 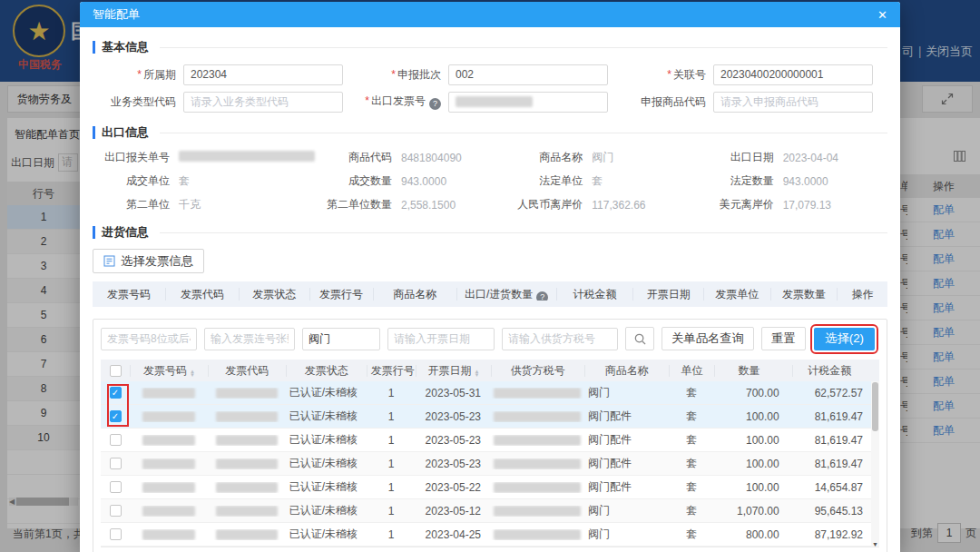 What do you see at coordinates (537, 370) in the screenshot?
I see `col-supplier-tax-no: 供货方税号` at bounding box center [537, 370].